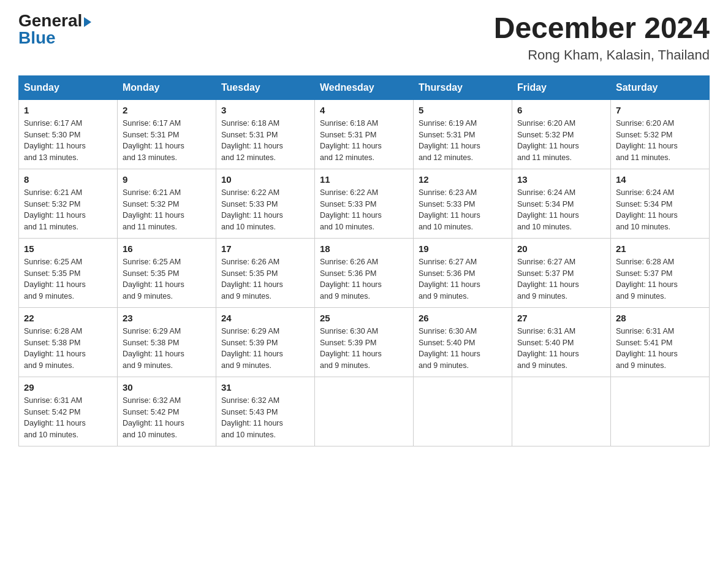 This screenshot has width=728, height=563. What do you see at coordinates (463, 272) in the screenshot?
I see `calendar-cell: 19Sunrise: 6:27 AMSunset: 5:36 PMDayligh…` at bounding box center [463, 272].